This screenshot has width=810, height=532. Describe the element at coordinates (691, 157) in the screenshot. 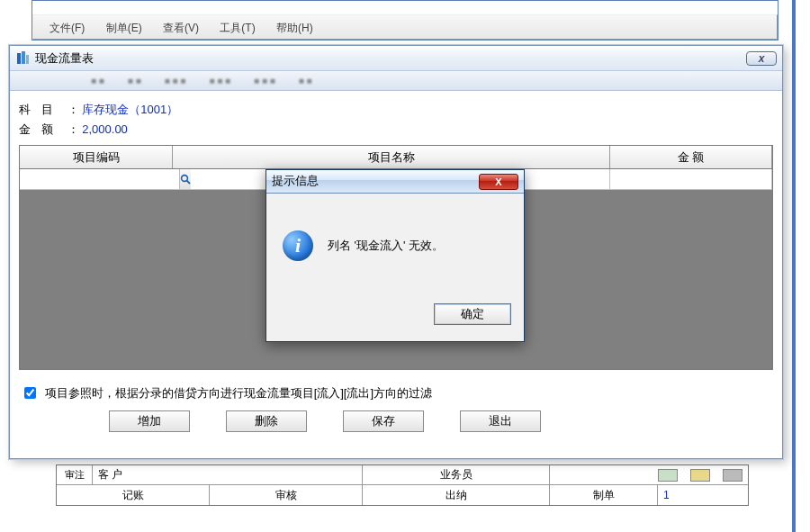

I see `col-amount: 金 额` at that location.